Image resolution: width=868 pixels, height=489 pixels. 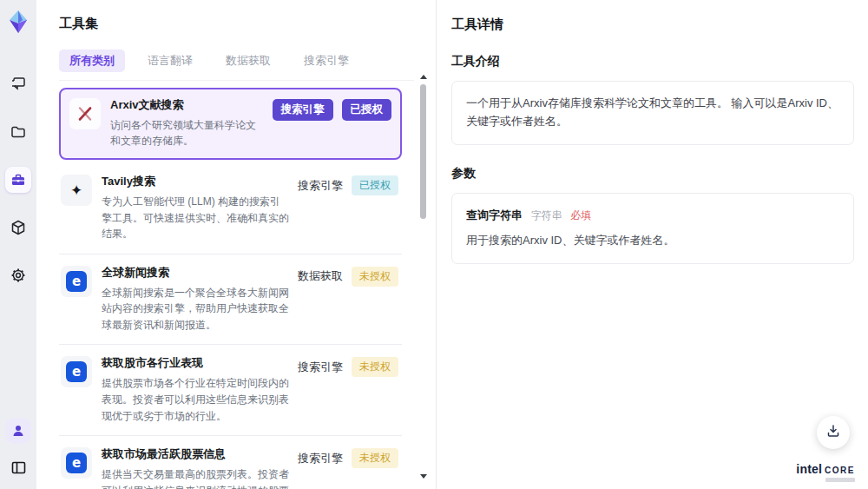 I want to click on tool-title: 获取股市各行业表现, so click(x=195, y=363).